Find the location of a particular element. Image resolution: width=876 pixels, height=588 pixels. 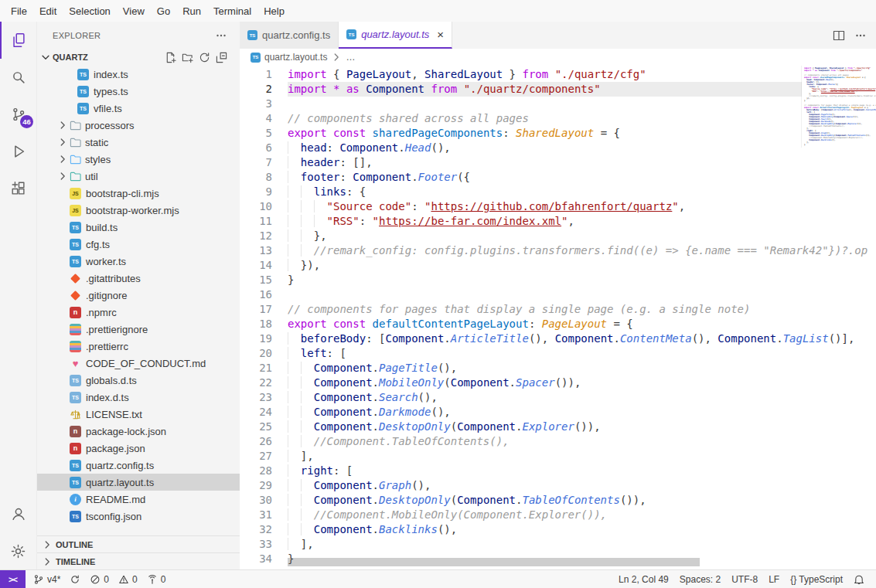

line-number: 24 is located at coordinates (264, 413).